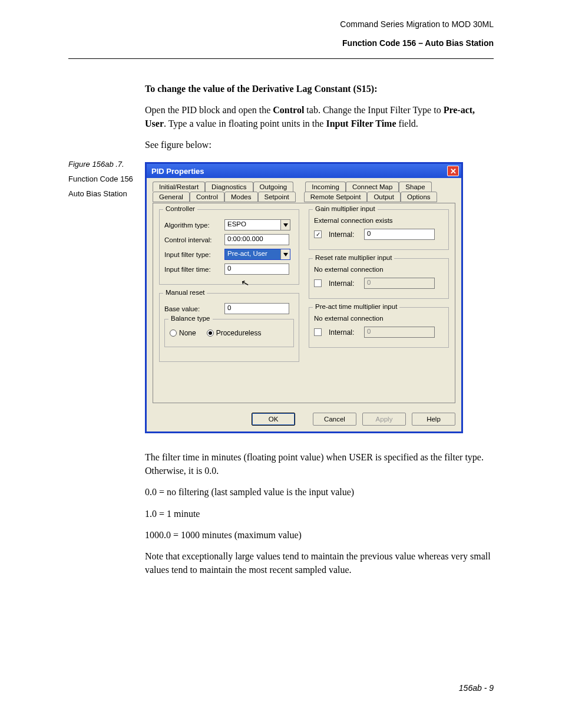 The height and width of the screenshot is (728, 562). I want to click on manual-reset-group: Manual reset Base value: 0 Balance type, so click(229, 328).